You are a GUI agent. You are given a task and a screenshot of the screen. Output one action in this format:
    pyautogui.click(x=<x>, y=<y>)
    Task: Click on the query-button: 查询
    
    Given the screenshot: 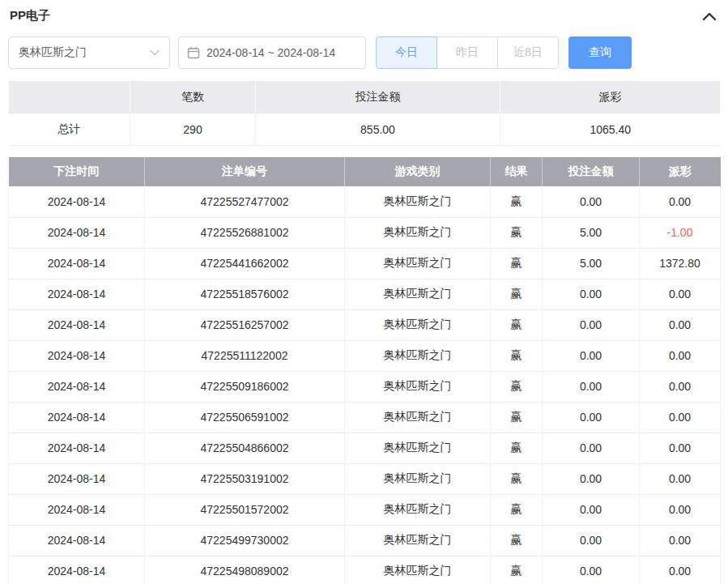 What is the action you would take?
    pyautogui.click(x=600, y=53)
    